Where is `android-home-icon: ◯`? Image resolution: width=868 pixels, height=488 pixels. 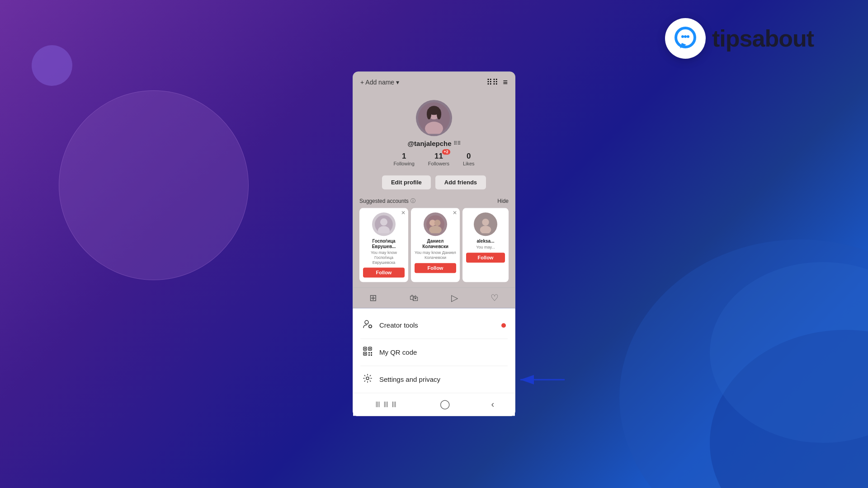 android-home-icon: ◯ is located at coordinates (445, 404).